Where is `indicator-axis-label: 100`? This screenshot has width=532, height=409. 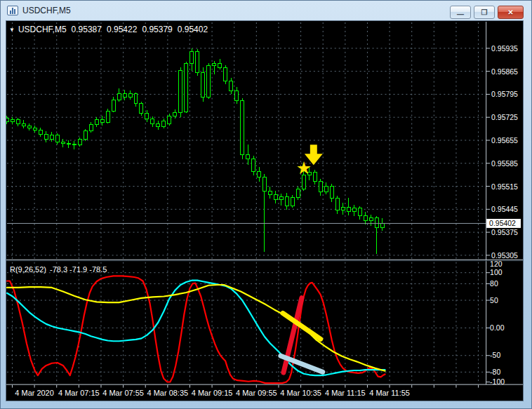
indicator-axis-label: 100 is located at coordinates (496, 272).